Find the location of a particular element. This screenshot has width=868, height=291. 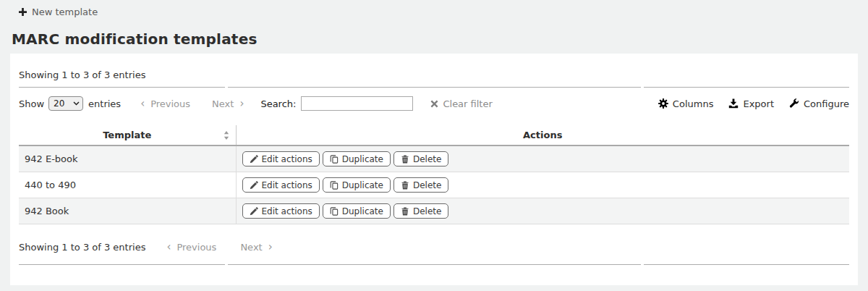

x-icon is located at coordinates (434, 104).